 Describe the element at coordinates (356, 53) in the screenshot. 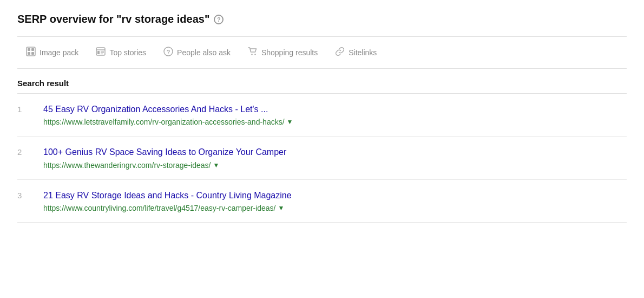

I see `tab-sitelinks: Sitelinks` at that location.